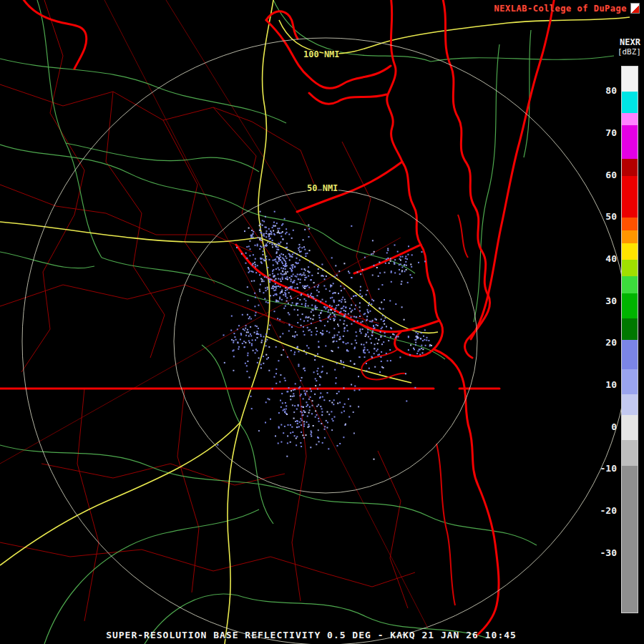 The height and width of the screenshot is (644, 644). I want to click on bay-east-shore, so click(467, 179).